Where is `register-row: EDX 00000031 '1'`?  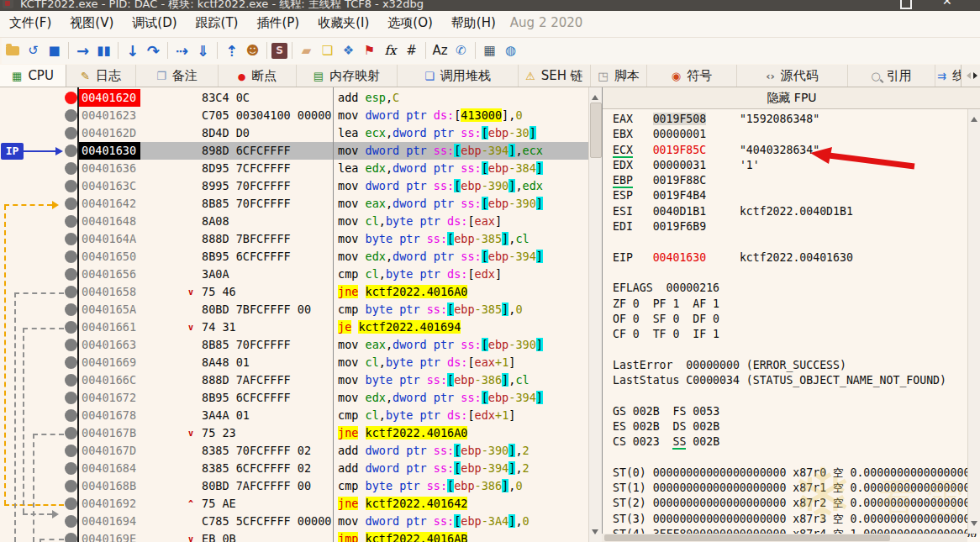 register-row: EDX 00000031 '1' is located at coordinates (795, 166).